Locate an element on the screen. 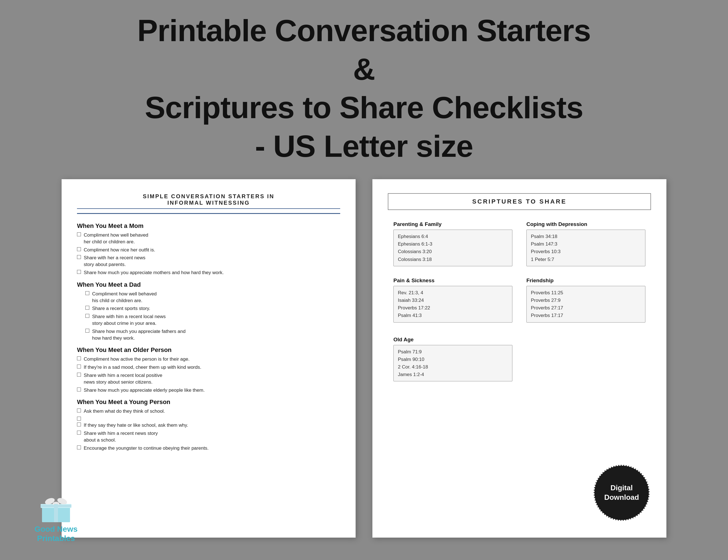  right-page-title: SCRIPTURES TO SHARE is located at coordinates (519, 202).